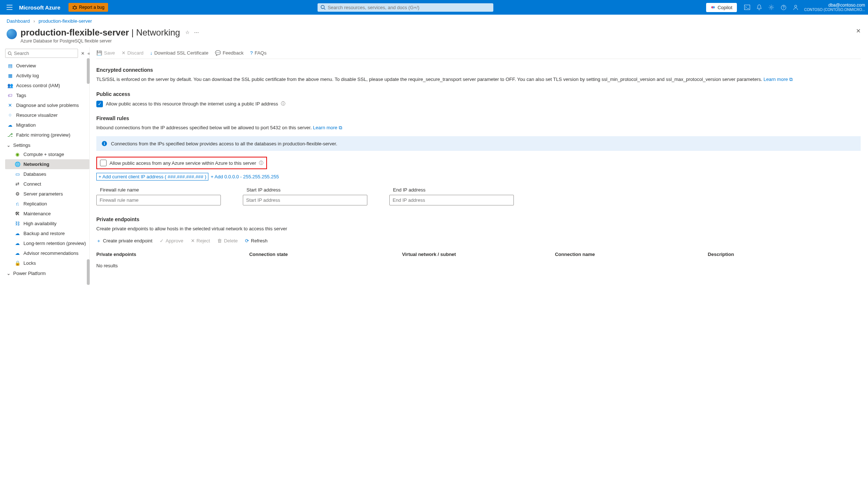  I want to click on sidebar-item-diagnose: ✕Diagnose and solve problems, so click(47, 105).